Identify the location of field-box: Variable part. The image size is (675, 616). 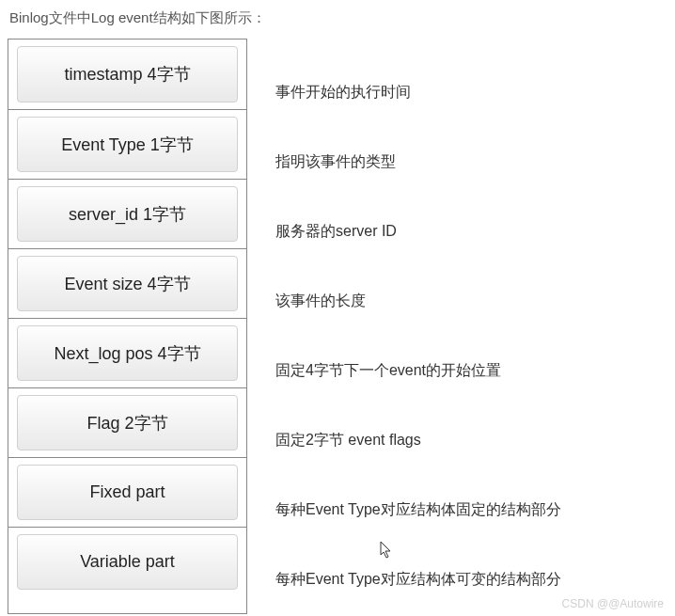
(128, 561).